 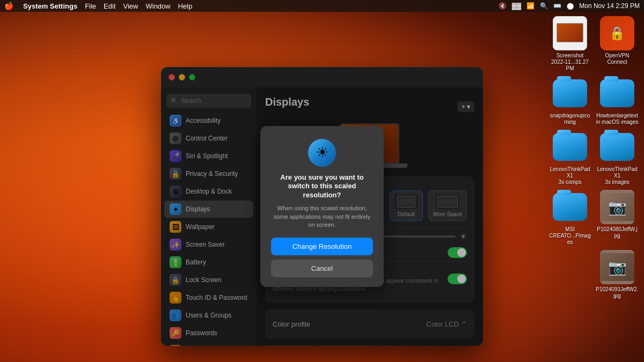 What do you see at coordinates (570, 236) in the screenshot?
I see `msi-label: MSICREATO...Pimages` at bounding box center [570, 236].